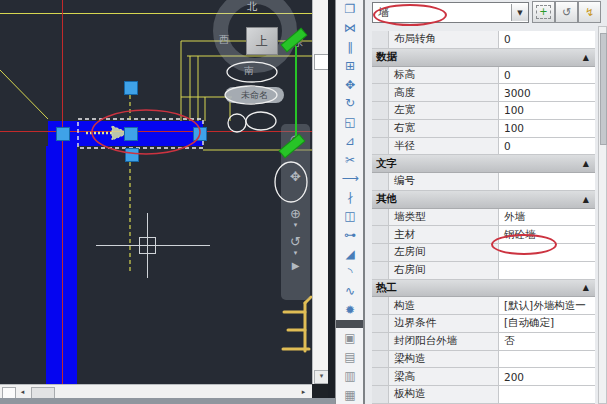 This screenshot has width=607, height=404. Describe the element at coordinates (350, 216) in the screenshot. I see `break-icon: ◫` at that location.